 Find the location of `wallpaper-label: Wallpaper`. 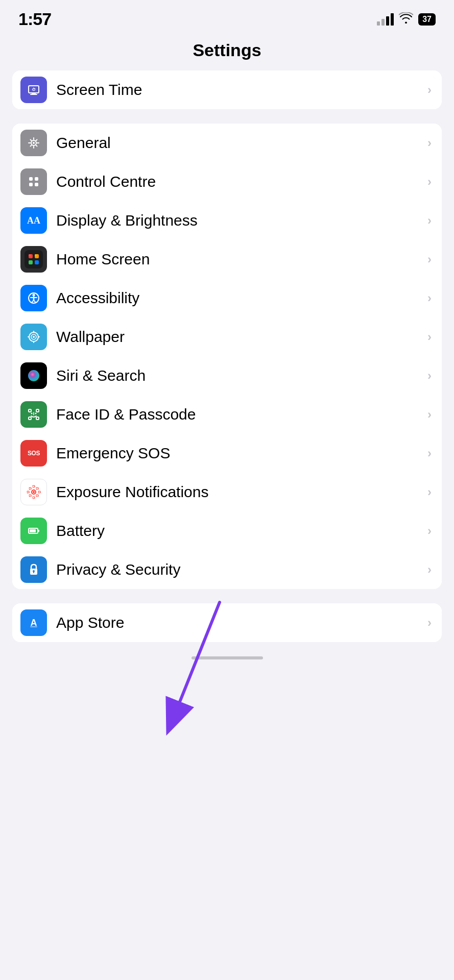

wallpaper-label: Wallpaper is located at coordinates (240, 337).